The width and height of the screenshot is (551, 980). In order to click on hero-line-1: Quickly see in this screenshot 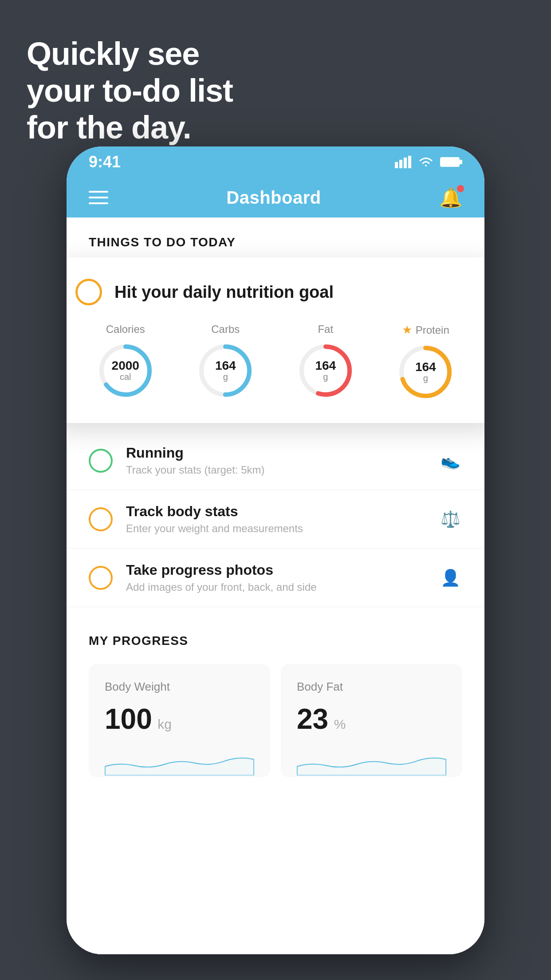, I will do `click(130, 54)`.